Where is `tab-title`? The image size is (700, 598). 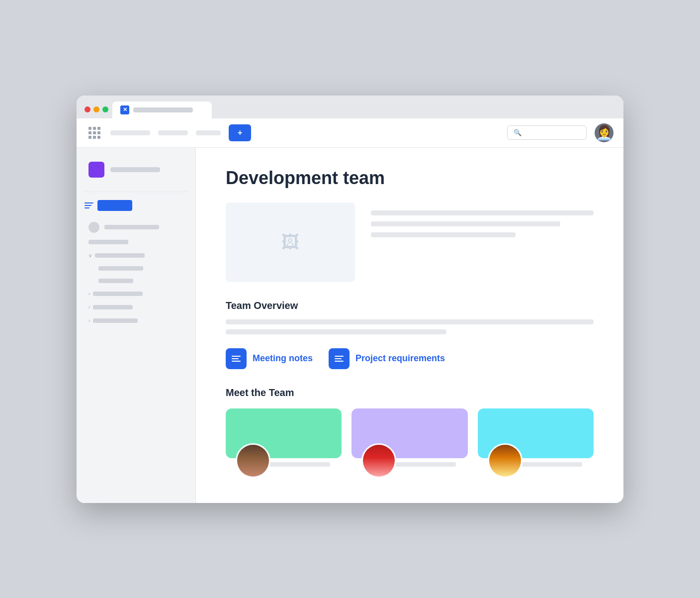 tab-title is located at coordinates (163, 110).